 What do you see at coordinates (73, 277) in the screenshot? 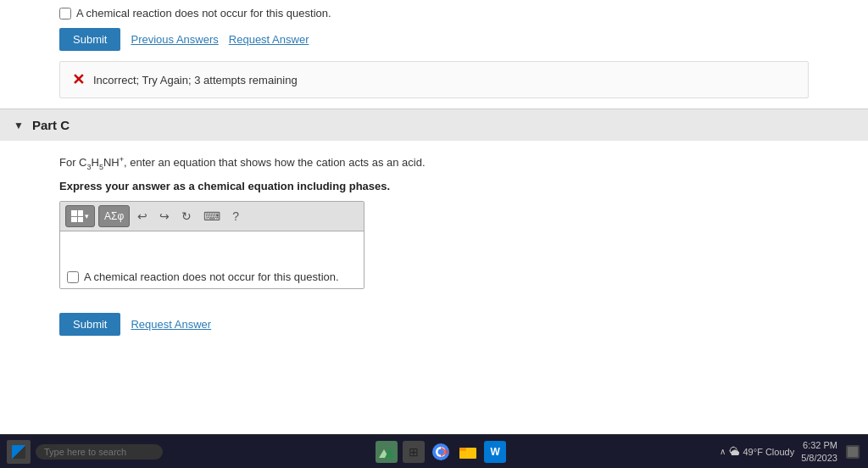
I see `no-reaction-checkbox` at bounding box center [73, 277].